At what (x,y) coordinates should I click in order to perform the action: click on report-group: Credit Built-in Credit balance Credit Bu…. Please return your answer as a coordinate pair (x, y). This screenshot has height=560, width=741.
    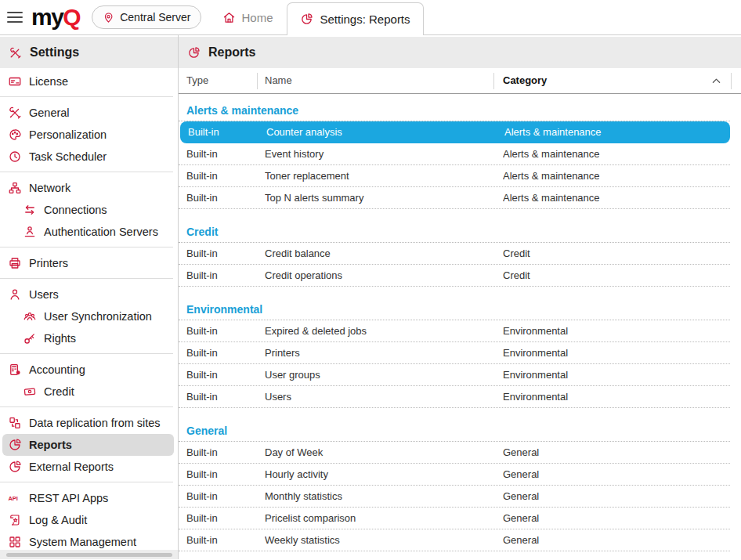
    Looking at the image, I should click on (460, 256).